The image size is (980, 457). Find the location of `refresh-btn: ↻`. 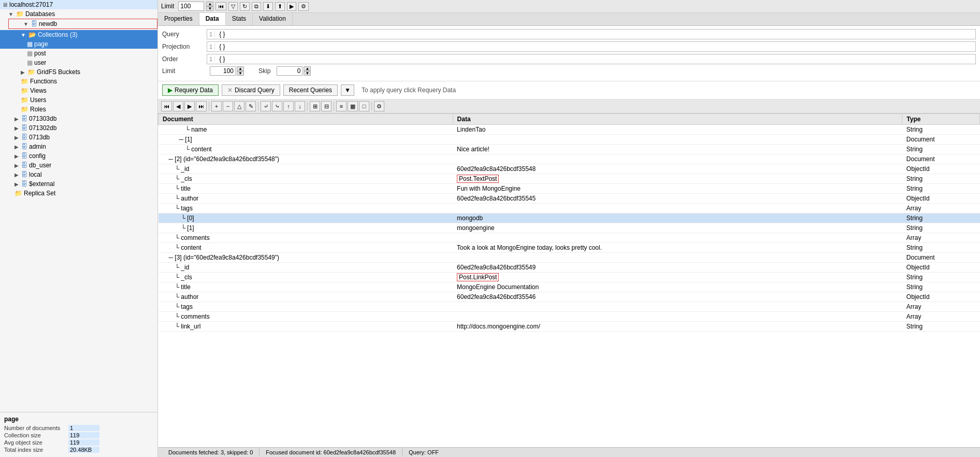

refresh-btn: ↻ is located at coordinates (244, 6).